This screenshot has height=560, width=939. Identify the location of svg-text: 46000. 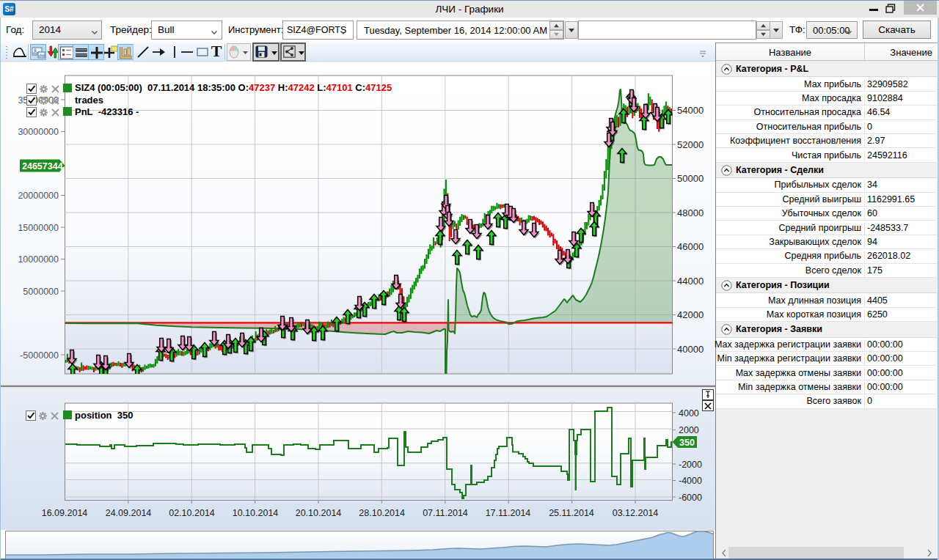
(690, 246).